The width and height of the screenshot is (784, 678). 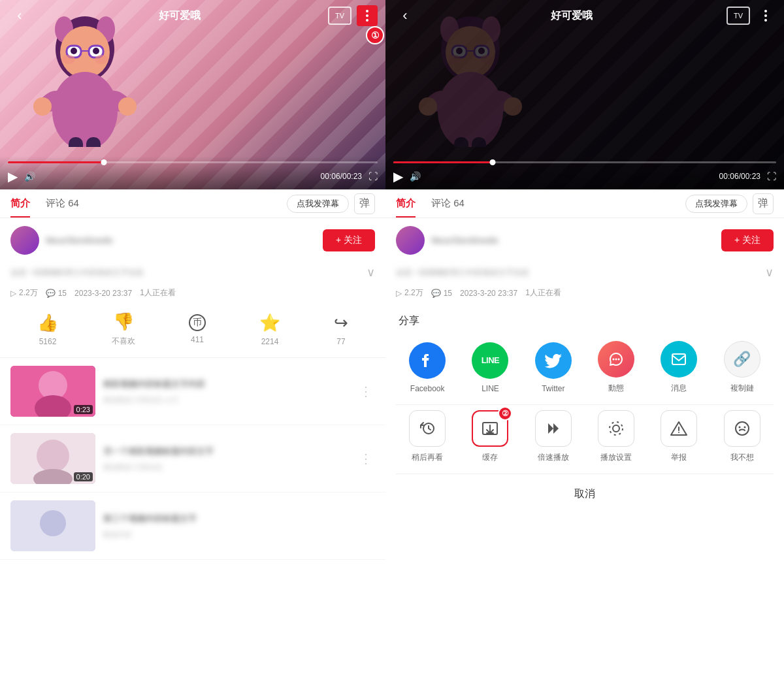 I want to click on action-item-cache: ② 缓存, so click(x=490, y=436).